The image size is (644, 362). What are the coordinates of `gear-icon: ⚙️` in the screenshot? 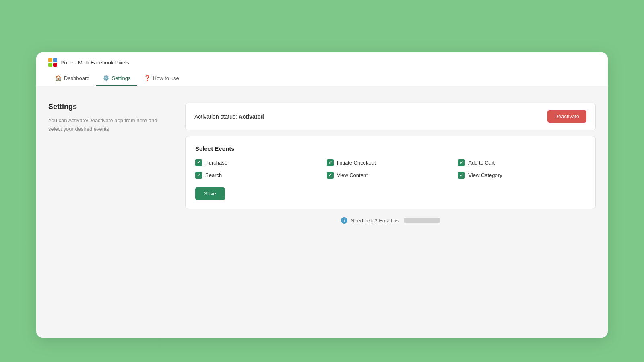 It's located at (106, 78).